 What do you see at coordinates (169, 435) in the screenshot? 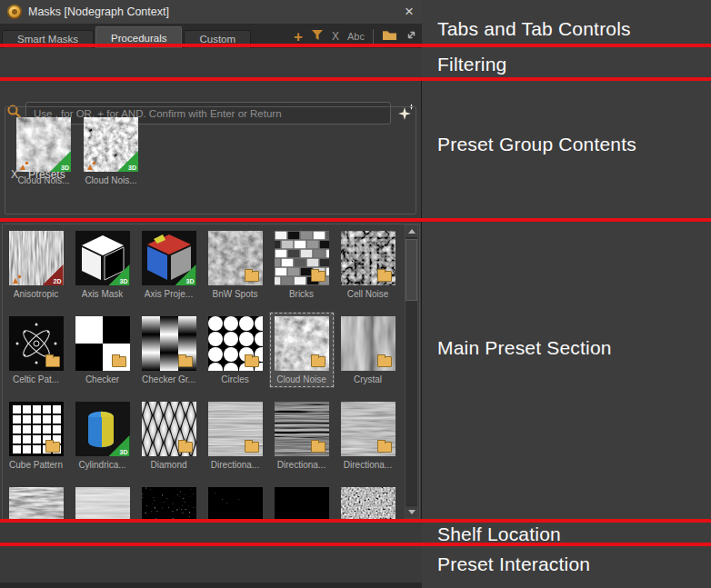
I see `preset-item: Diamond` at bounding box center [169, 435].